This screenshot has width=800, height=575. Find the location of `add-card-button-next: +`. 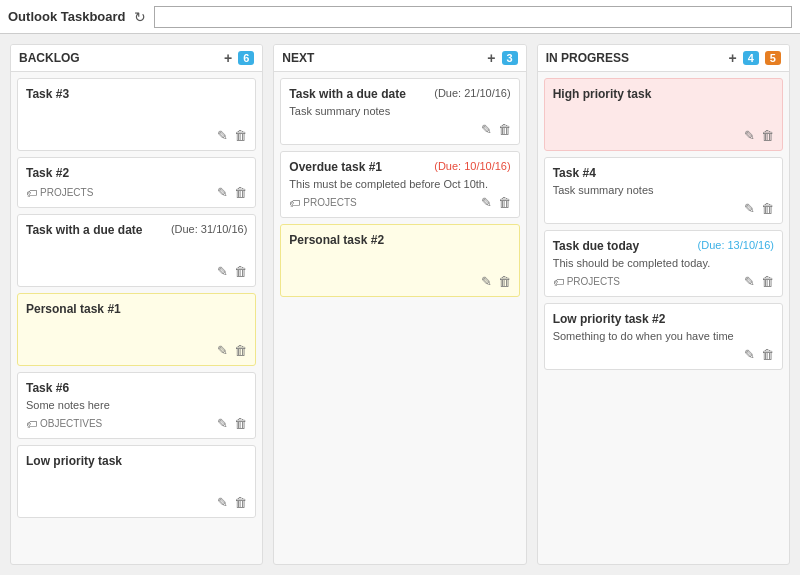

add-card-button-next: + is located at coordinates (491, 58).